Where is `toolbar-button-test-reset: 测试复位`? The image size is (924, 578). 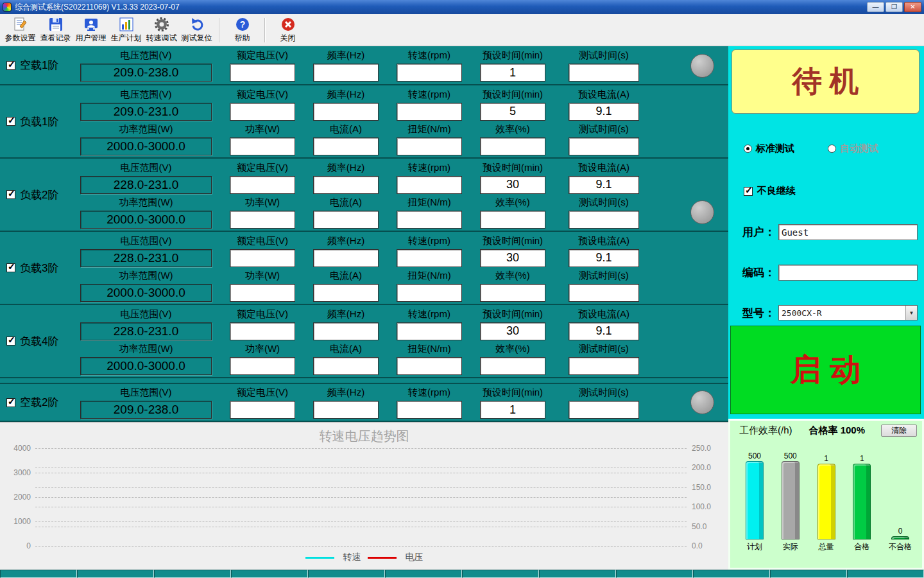
toolbar-button-test-reset: 测试复位 is located at coordinates (196, 30).